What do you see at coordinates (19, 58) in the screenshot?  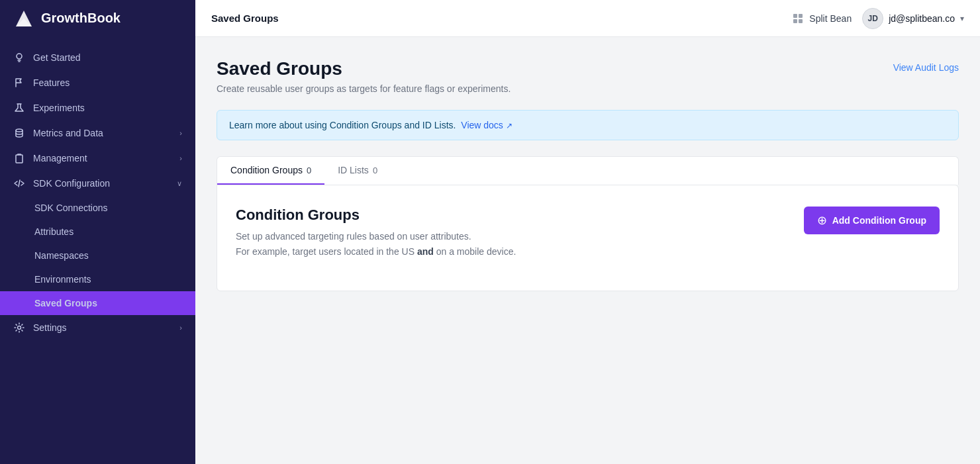 I see `bulb-icon` at bounding box center [19, 58].